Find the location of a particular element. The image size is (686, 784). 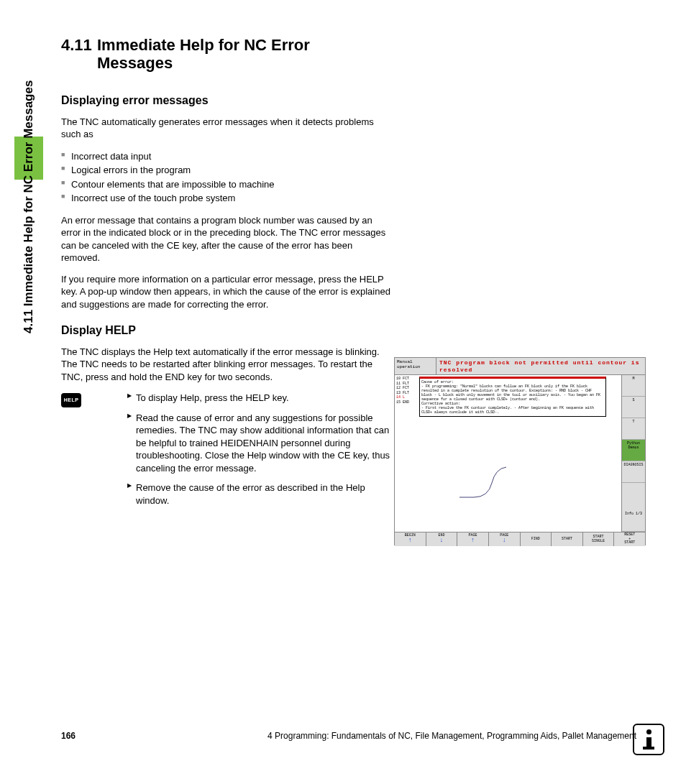

section2-title: Display HELP is located at coordinates (227, 331).